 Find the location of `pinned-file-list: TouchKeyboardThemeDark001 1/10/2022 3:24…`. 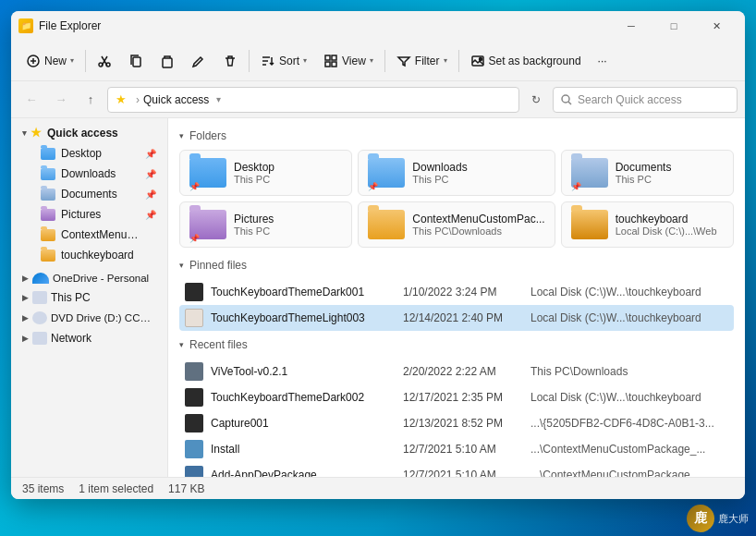

pinned-file-list: TouchKeyboardThemeDark001 1/10/2022 3:24… is located at coordinates (457, 305).